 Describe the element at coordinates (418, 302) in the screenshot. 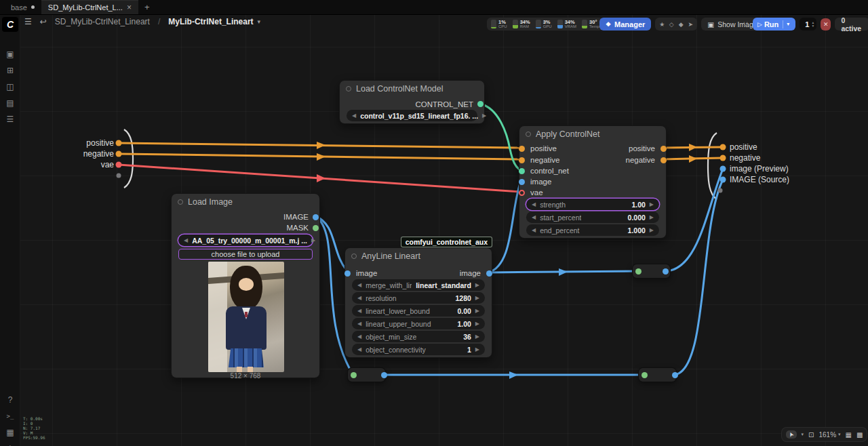

I see `node-anyline-lineart: comfyui_controlnet_aux AnyLine Lineart i…` at that location.